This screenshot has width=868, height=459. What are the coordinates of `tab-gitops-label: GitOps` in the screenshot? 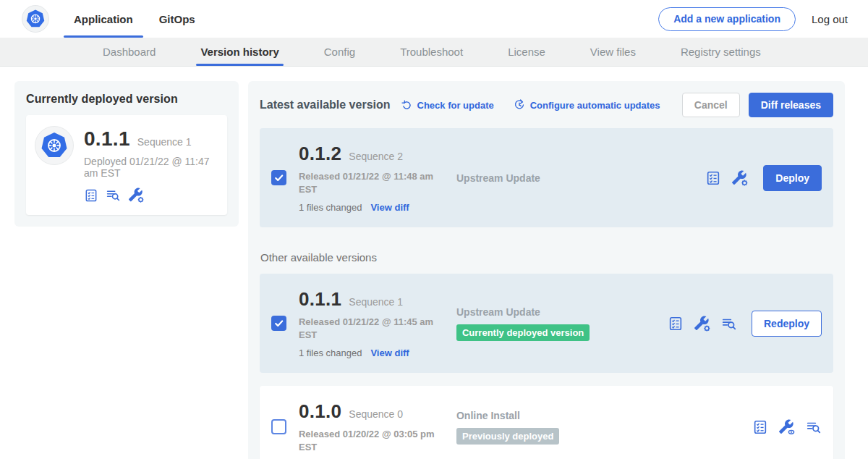 It's located at (177, 19).